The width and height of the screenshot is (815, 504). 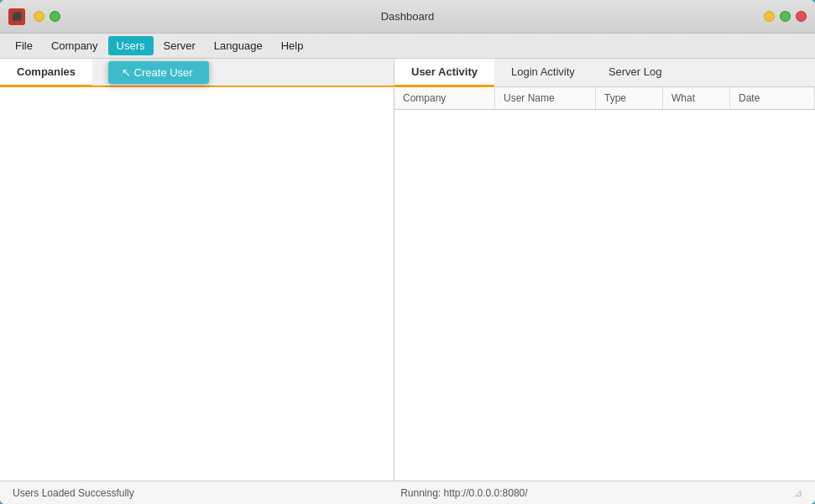 I want to click on menu-language: Language, so click(x=238, y=45).